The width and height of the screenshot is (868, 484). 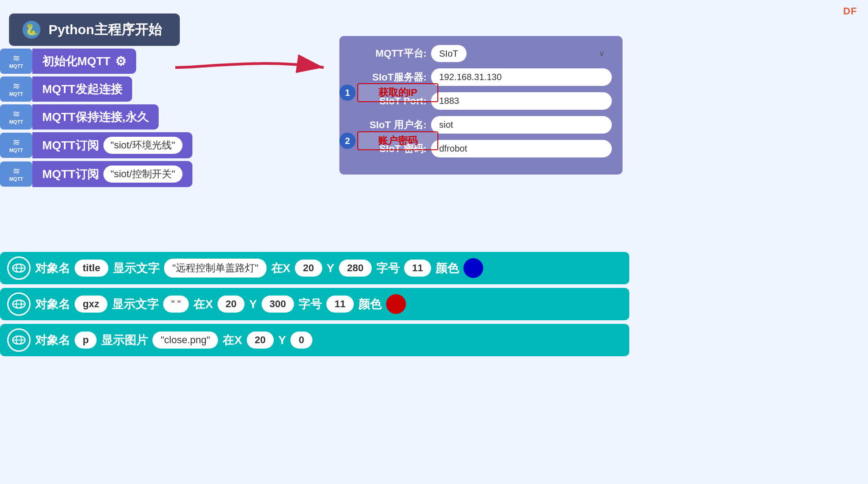 I want to click on init-mqtt-body: 初始化MQTT ⚙, so click(x=85, y=61).